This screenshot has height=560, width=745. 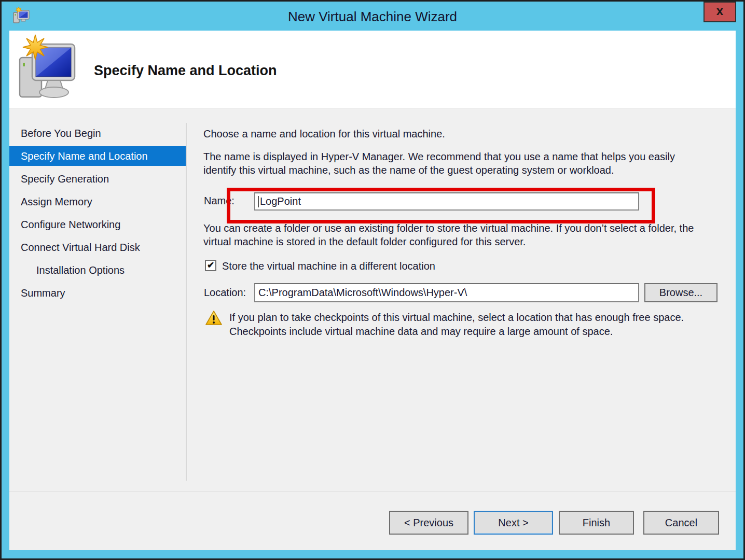 What do you see at coordinates (219, 201) in the screenshot?
I see `name-label: Name:` at bounding box center [219, 201].